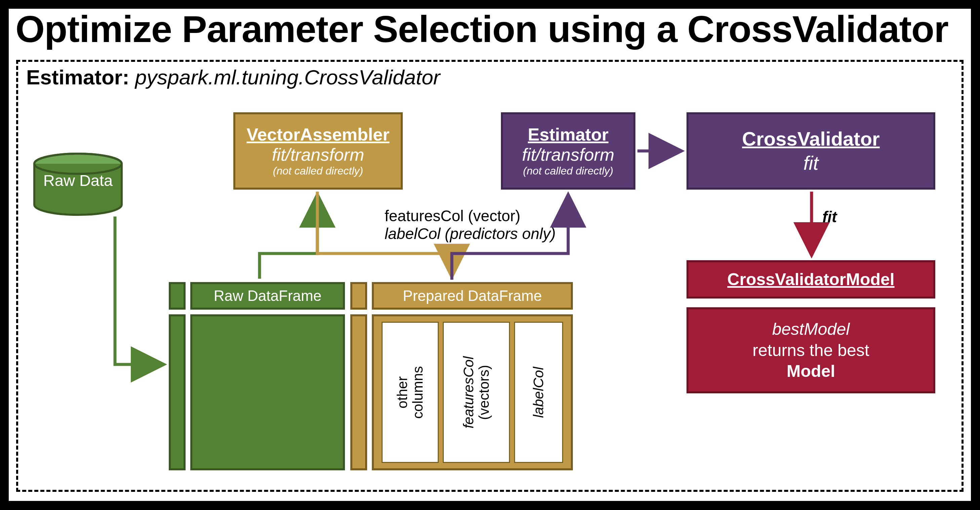  What do you see at coordinates (568, 171) in the screenshot?
I see `estimator-note: (not called directly)` at bounding box center [568, 171].